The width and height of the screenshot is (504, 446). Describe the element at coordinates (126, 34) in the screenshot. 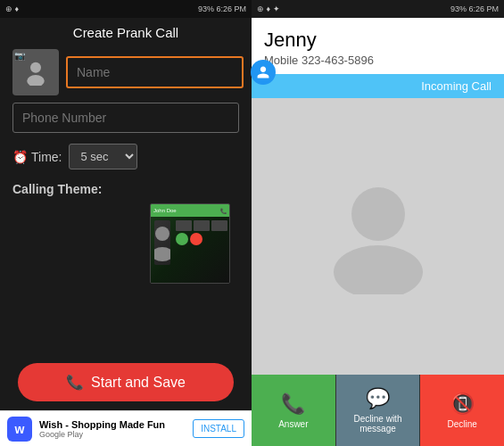

I see `page-title: Create Prank Call` at that location.